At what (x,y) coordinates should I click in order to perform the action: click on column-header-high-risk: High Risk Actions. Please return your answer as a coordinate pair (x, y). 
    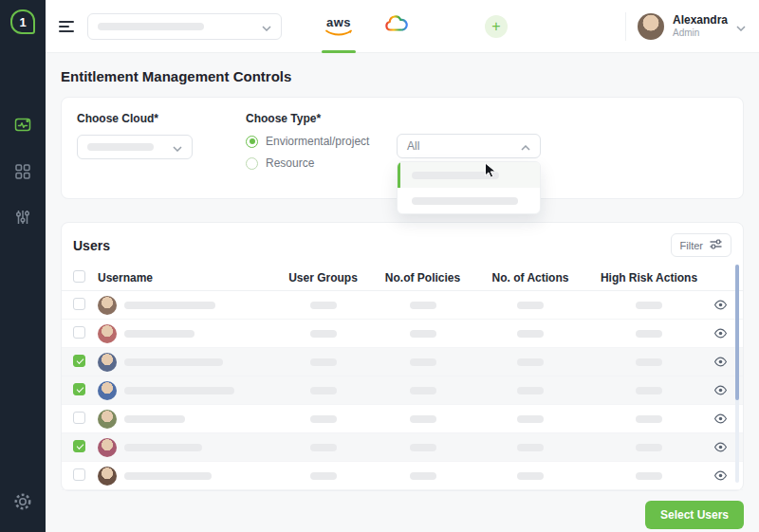
    Looking at the image, I should click on (649, 278).